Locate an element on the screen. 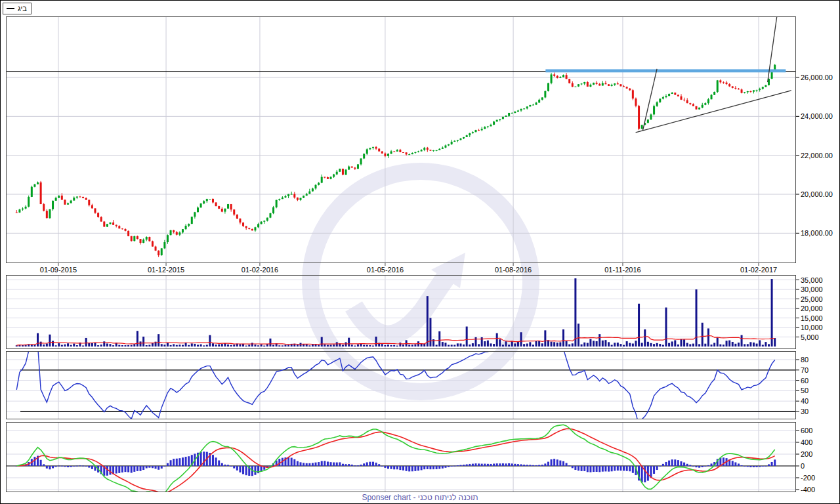 The width and height of the screenshot is (840, 504). y-axis-tick-label: 70 is located at coordinates (805, 370).